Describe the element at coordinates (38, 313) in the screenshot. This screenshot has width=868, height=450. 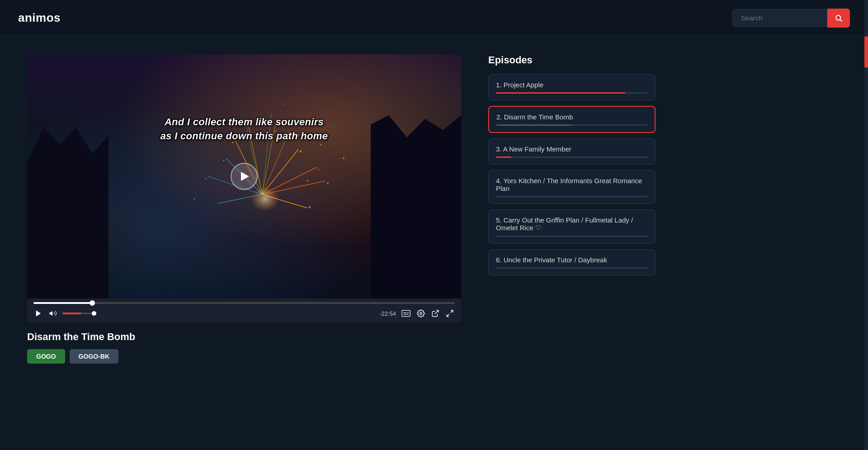
I see `play-pause-button` at that location.